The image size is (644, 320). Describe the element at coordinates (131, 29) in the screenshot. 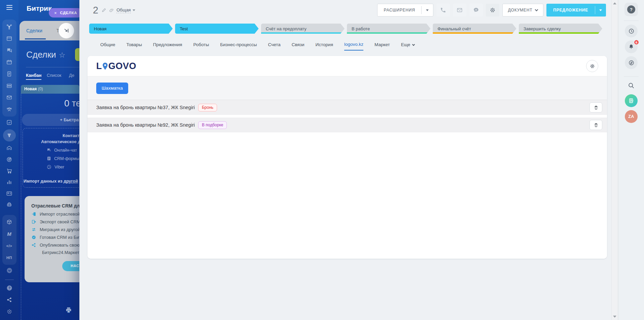

I see `stage-new: Новая` at that location.